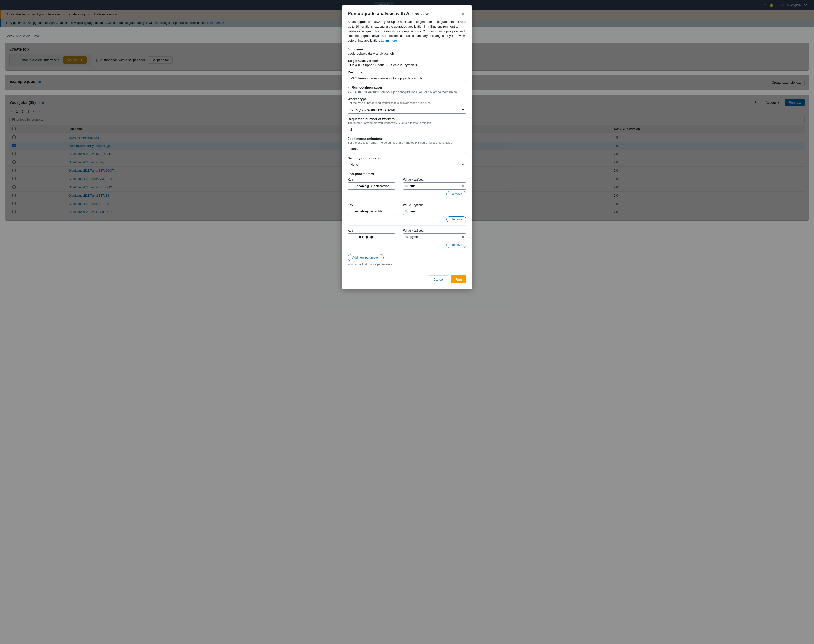  I want to click on result-path-input, so click(407, 78).